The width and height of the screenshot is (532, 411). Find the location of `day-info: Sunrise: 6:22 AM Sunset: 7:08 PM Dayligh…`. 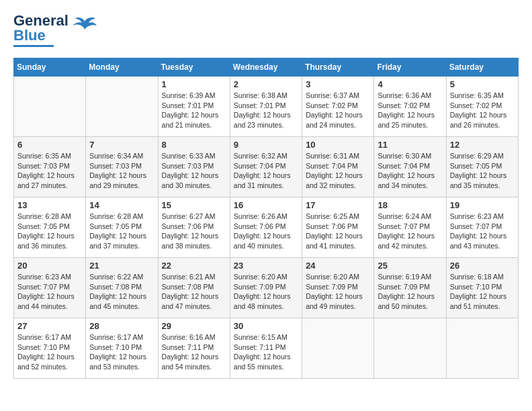

day-info: Sunrise: 6:22 AM Sunset: 7:08 PM Dayligh… is located at coordinates (122, 291).